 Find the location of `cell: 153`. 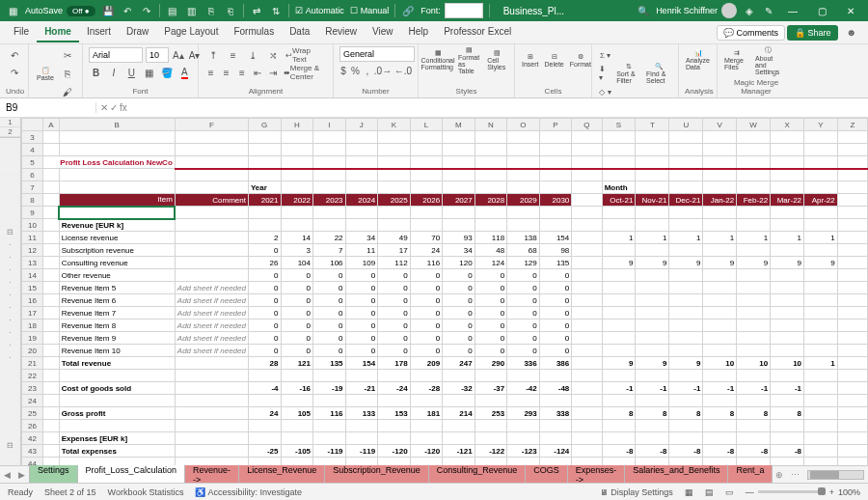

cell: 153 is located at coordinates (394, 413).